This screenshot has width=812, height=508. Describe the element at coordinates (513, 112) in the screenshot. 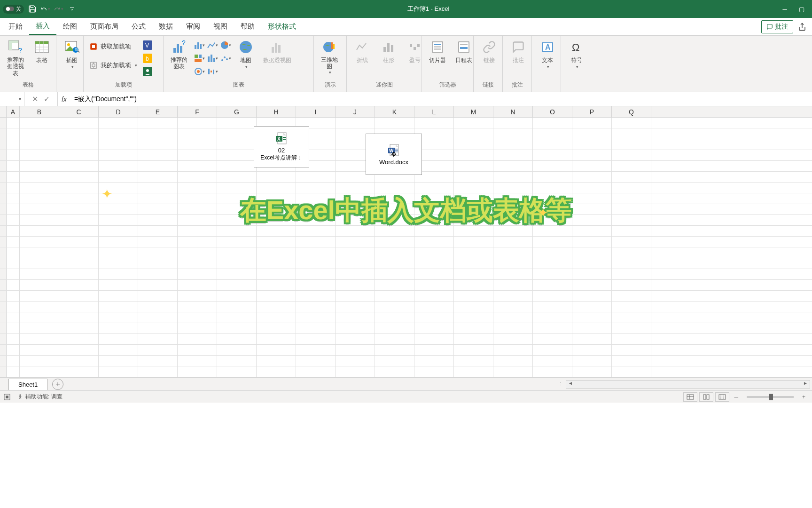

I see `col-header-N: N` at that location.